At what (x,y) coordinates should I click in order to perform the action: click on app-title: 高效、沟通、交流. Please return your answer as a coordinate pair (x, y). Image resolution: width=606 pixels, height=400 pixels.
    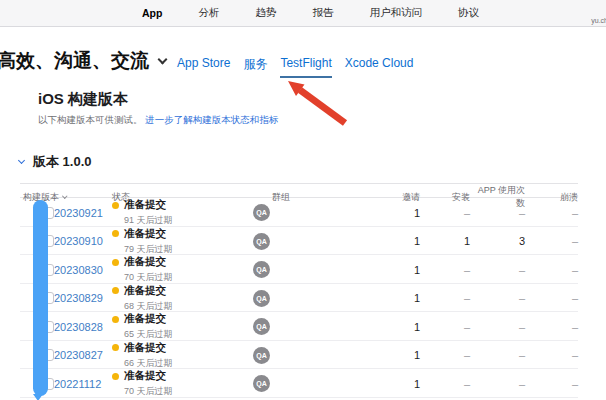
    Looking at the image, I should click on (83, 61).